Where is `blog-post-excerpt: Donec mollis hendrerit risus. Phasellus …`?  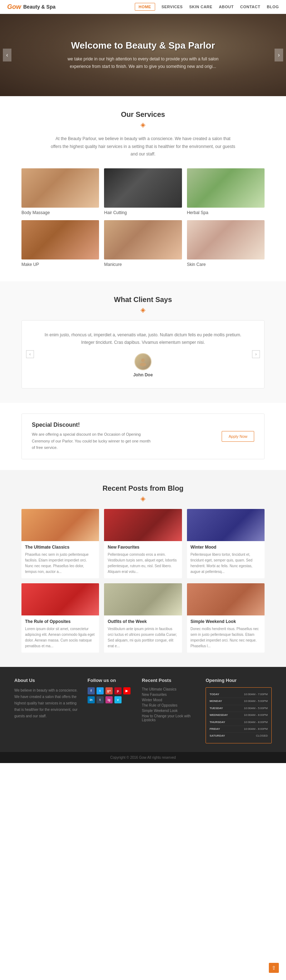
blog-post-excerpt: Donec mollis hendrerit risus. Phasellus … is located at coordinates (226, 638).